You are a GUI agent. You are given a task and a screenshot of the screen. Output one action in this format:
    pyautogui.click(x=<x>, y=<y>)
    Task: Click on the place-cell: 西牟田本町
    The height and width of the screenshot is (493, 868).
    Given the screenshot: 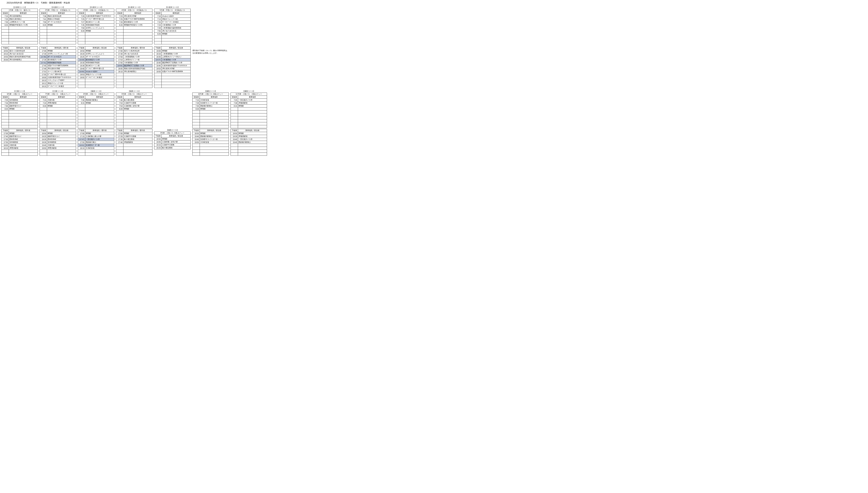 What is the action you would take?
    pyautogui.click(x=23, y=140)
    